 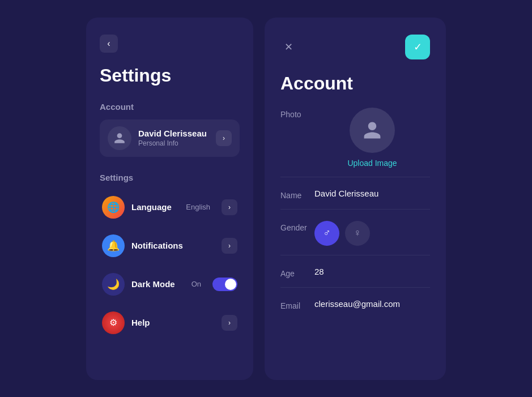 What do you see at coordinates (355, 84) in the screenshot?
I see `account-title: Account` at bounding box center [355, 84].